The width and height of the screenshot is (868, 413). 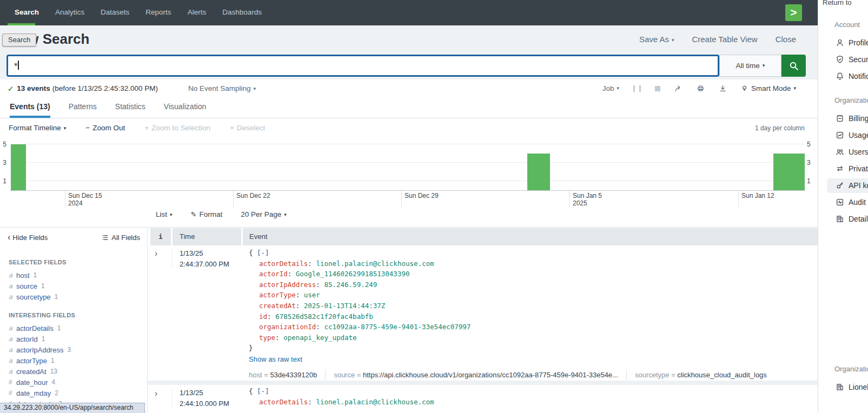 I want to click on time-range-picker: All time ▾, so click(x=751, y=66).